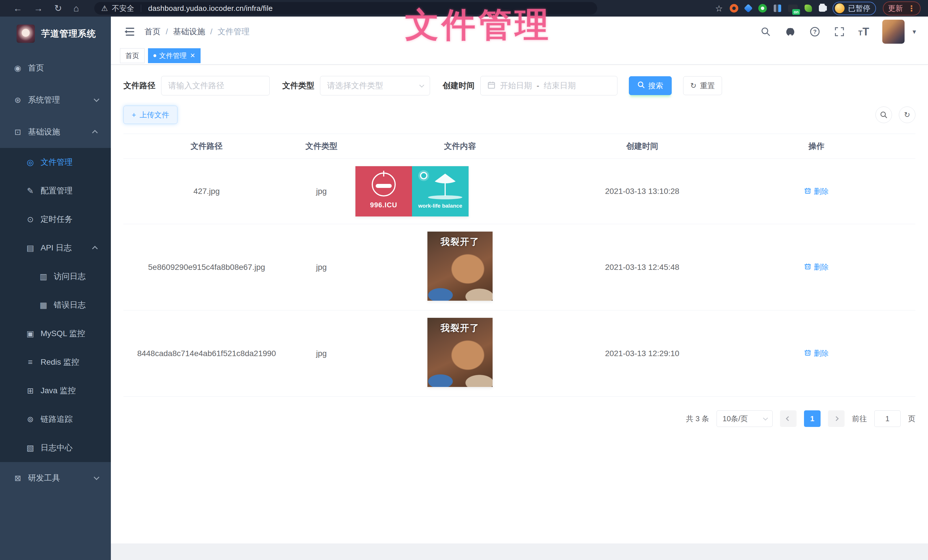 The image size is (928, 560). I want to click on github-icon, so click(790, 32).